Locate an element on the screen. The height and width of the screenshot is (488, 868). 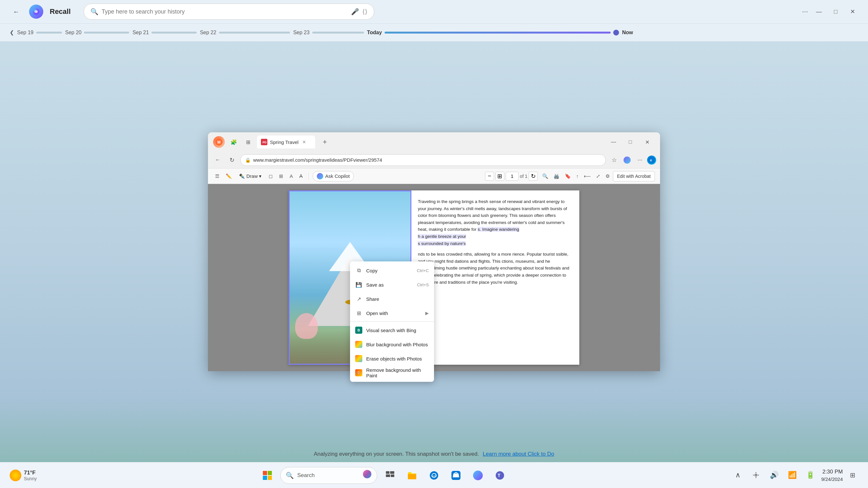
timeline-back-arrow: ❮ is located at coordinates (12, 32).